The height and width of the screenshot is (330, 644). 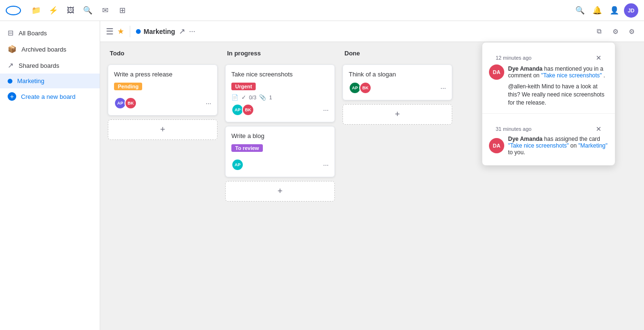 What do you see at coordinates (36, 11) in the screenshot?
I see `files-icon: 📁` at bounding box center [36, 11].